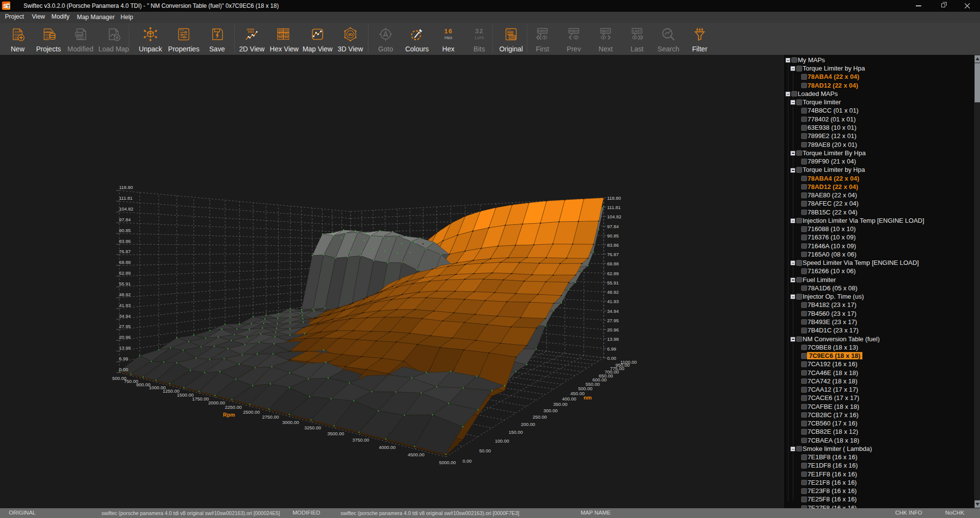 This screenshot has height=518, width=980. I want to click on svg-text: 1750.00, so click(200, 399).